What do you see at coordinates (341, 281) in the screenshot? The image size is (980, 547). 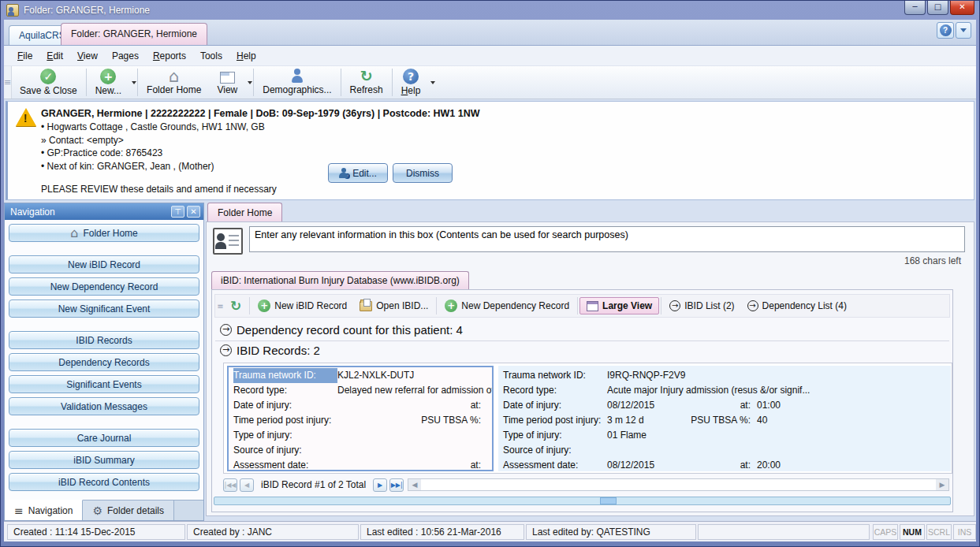 I see `tab-ibid-database: iBID: International Burn Injury Database…` at bounding box center [341, 281].